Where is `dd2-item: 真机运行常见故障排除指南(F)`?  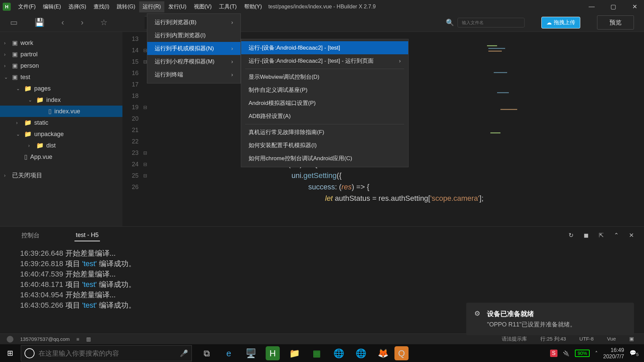
dd2-item: 真机运行常见故障排除指南(F) is located at coordinates (325, 132).